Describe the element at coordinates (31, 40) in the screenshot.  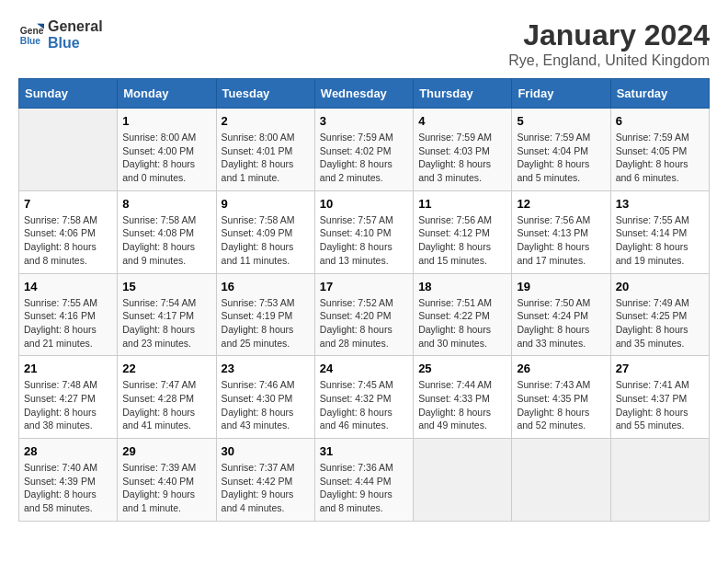
I see `svg-text: Blue` at that location.